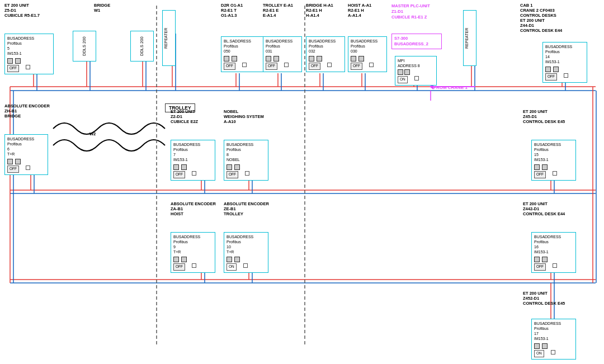 This screenshot has height=364, width=604. I want to click on ddls200-1-node: DDLS 200, so click(84, 46).